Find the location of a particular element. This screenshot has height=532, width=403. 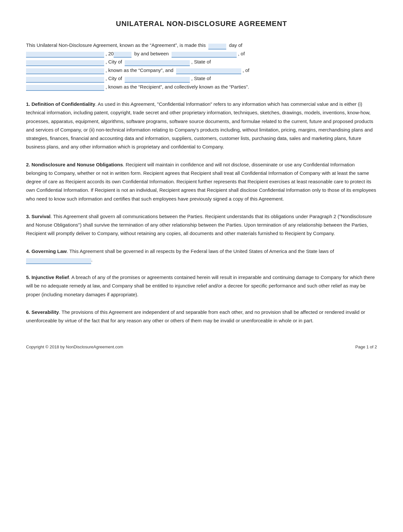

intro-line3-mid: , State of is located at coordinates (201, 62).